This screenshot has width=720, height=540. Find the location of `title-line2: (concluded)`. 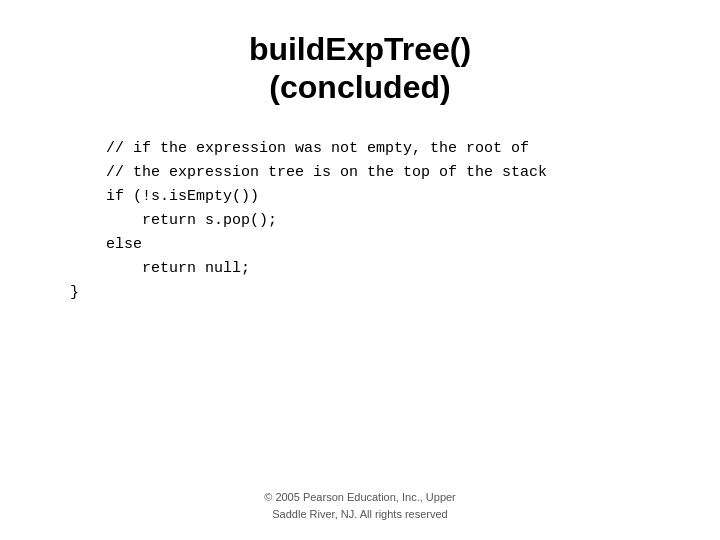

title-line2: (concluded) is located at coordinates (360, 87).